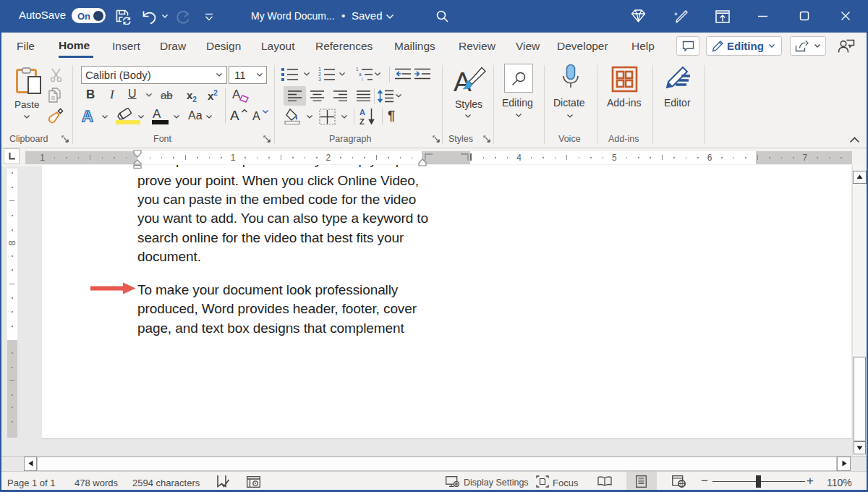  Describe the element at coordinates (320, 80) in the screenshot. I see `svg-text: 3` at that location.